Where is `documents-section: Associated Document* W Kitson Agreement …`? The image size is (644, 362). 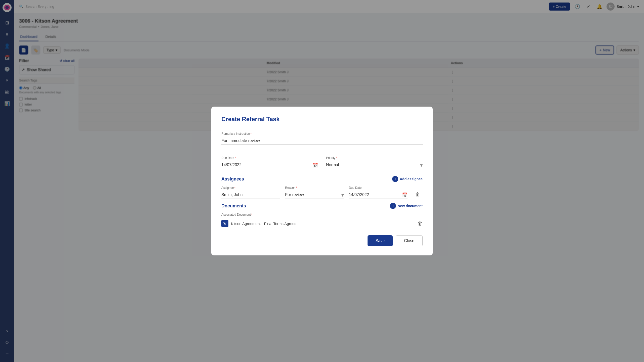 documents-section: Associated Document* W Kitson Agreement … is located at coordinates (322, 221).